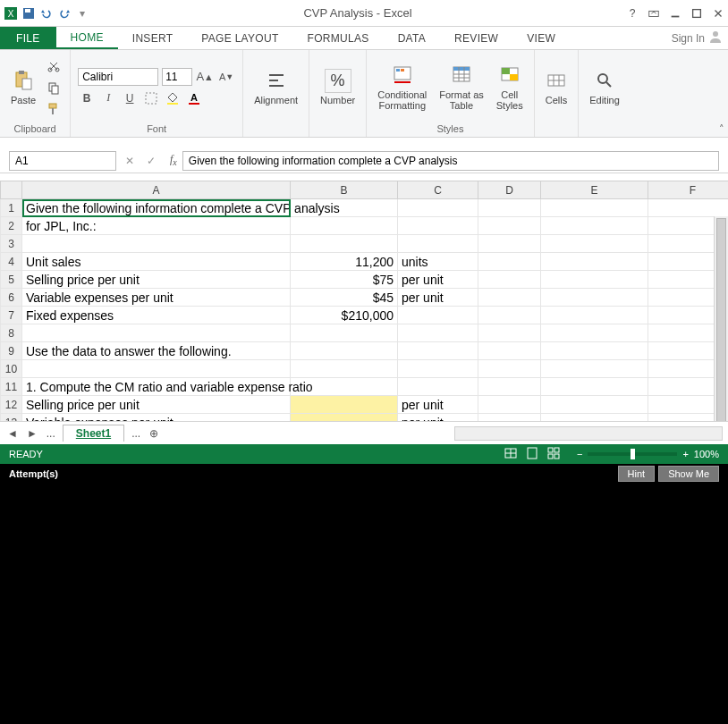  I want to click on row-header: 8, so click(12, 333).